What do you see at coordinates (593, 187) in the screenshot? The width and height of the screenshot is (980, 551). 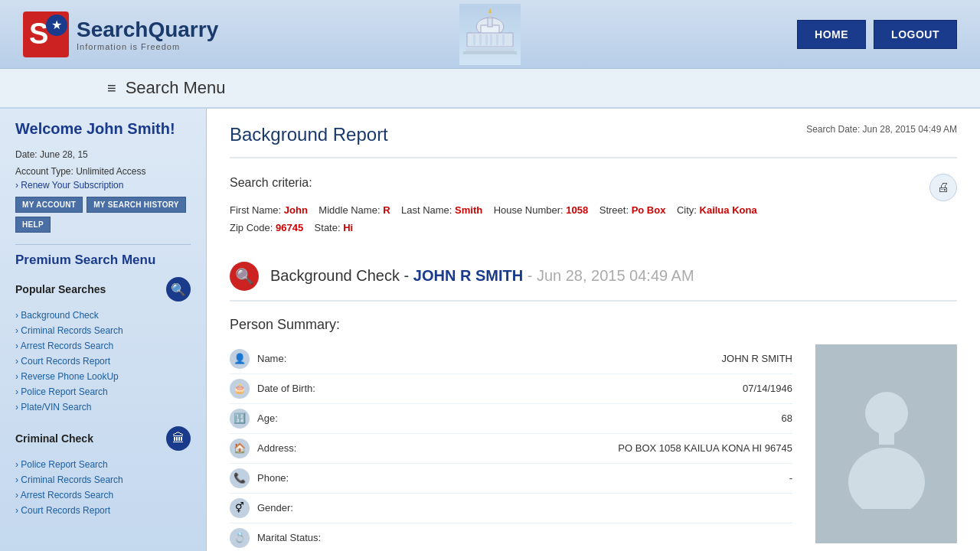 I see `criteria-header-row: Search criteria: 🖨` at bounding box center [593, 187].